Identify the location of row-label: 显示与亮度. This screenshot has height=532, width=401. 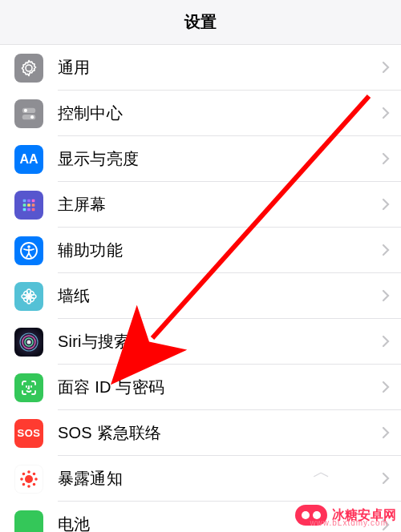
(220, 159).